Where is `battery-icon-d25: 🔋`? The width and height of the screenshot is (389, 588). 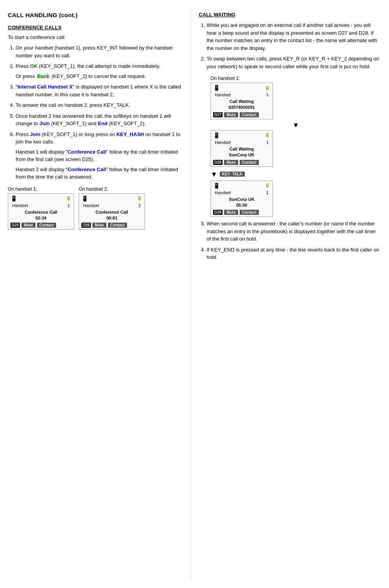 battery-icon-d25: 🔋 is located at coordinates (69, 198).